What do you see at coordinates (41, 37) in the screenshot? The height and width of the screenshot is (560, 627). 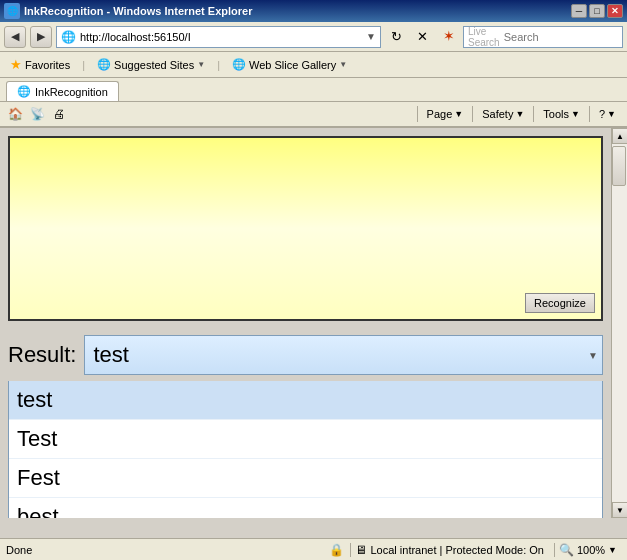 I see `forward-button: ▶` at bounding box center [41, 37].